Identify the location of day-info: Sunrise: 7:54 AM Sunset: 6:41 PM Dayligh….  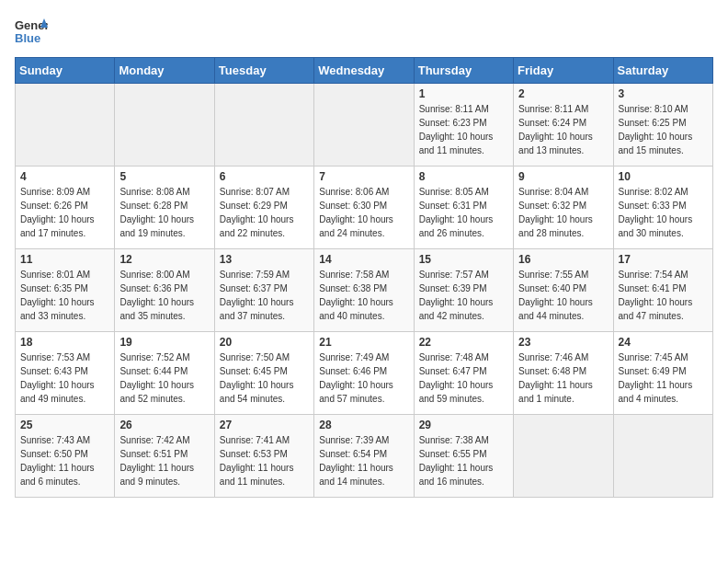
(664, 295).